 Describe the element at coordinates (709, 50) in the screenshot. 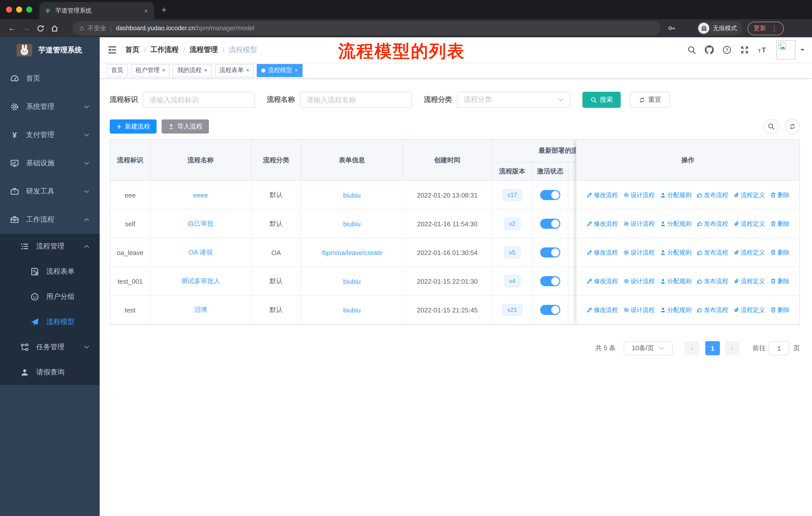

I see `github-icon` at that location.